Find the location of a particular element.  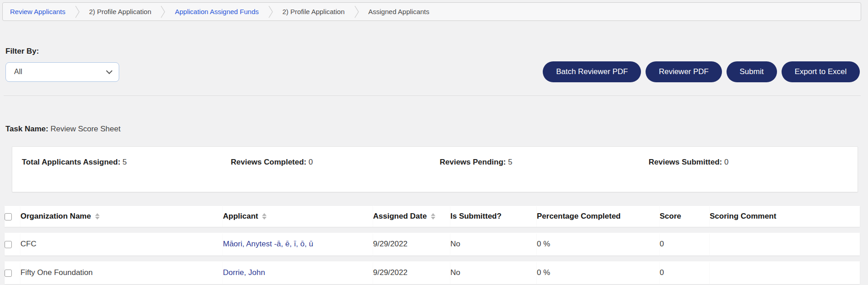

stat-total-applicants-assigned: Total Applicants Assigned: 5 is located at coordinates (126, 162).